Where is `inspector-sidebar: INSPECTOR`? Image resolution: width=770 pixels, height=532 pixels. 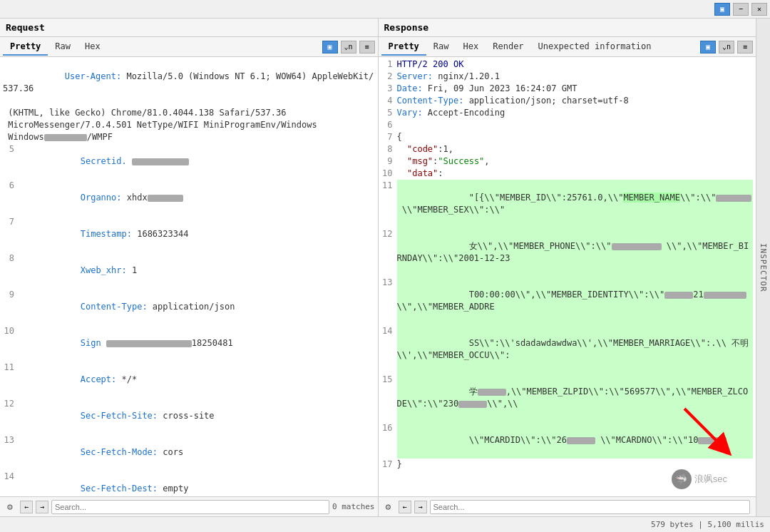 inspector-sidebar: INSPECTOR is located at coordinates (763, 267).